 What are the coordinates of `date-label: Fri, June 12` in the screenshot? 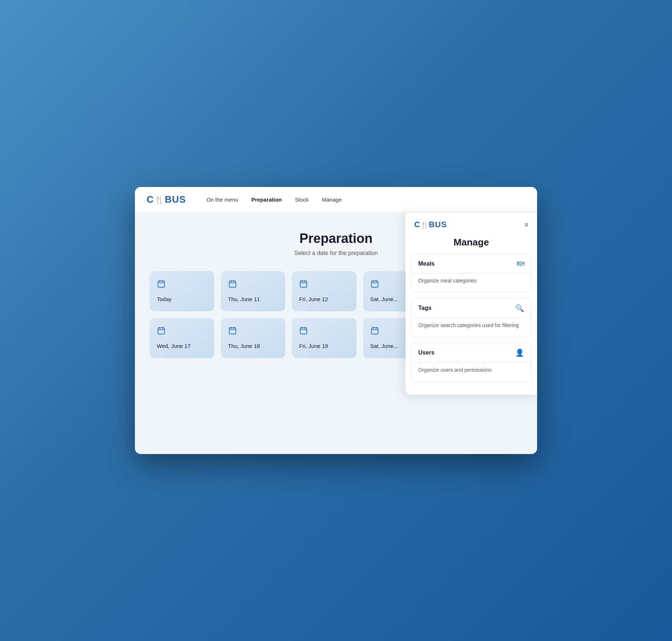 It's located at (324, 299).